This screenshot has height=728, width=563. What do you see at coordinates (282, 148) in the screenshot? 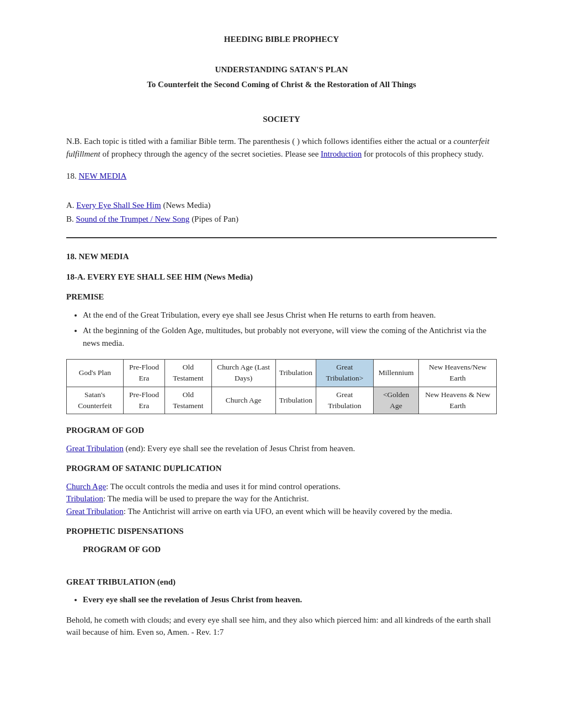
I see `nb-paragraph: N.B. Each topic is titled with a familia…` at bounding box center [282, 148].